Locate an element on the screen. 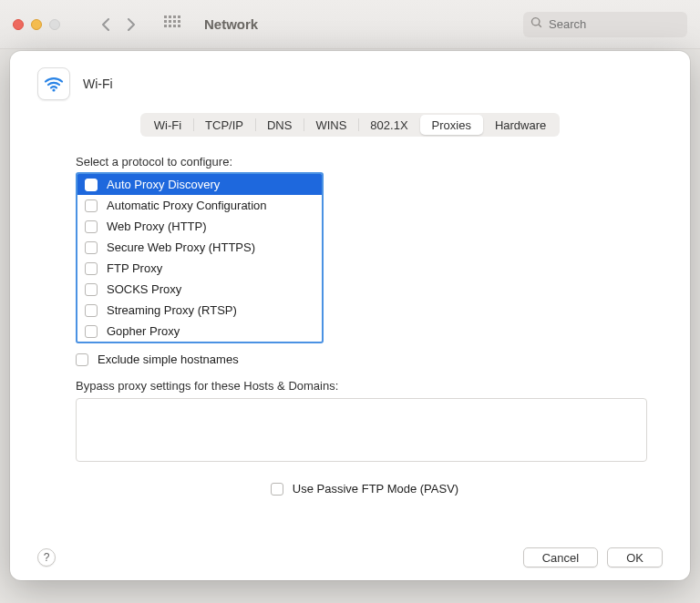 This screenshot has height=603, width=700. forward-button is located at coordinates (131, 25).